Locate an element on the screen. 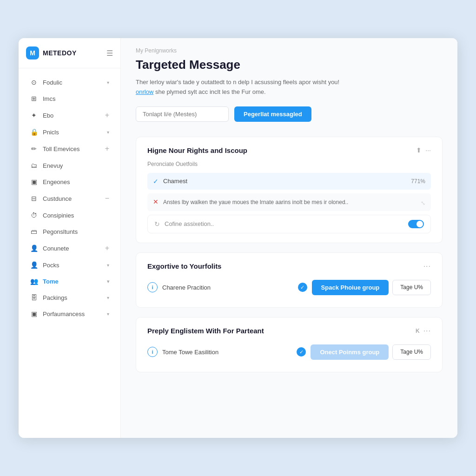 The height and width of the screenshot is (476, 476). spack-button: Spack Phoiue group is located at coordinates (350, 287).